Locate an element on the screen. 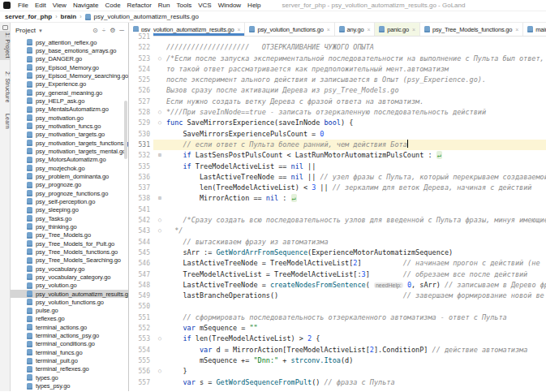 The height and width of the screenshot is (392, 546). tree-file-psy_volution.go: psy_volution.go is located at coordinates (70, 286).